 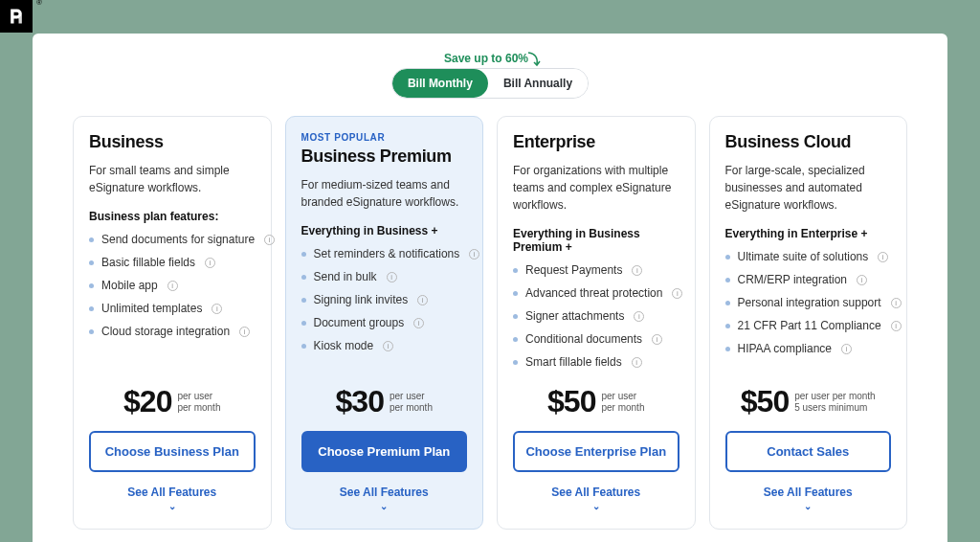 What do you see at coordinates (151, 308) in the screenshot?
I see `feature-text: Unlimited templates` at bounding box center [151, 308].